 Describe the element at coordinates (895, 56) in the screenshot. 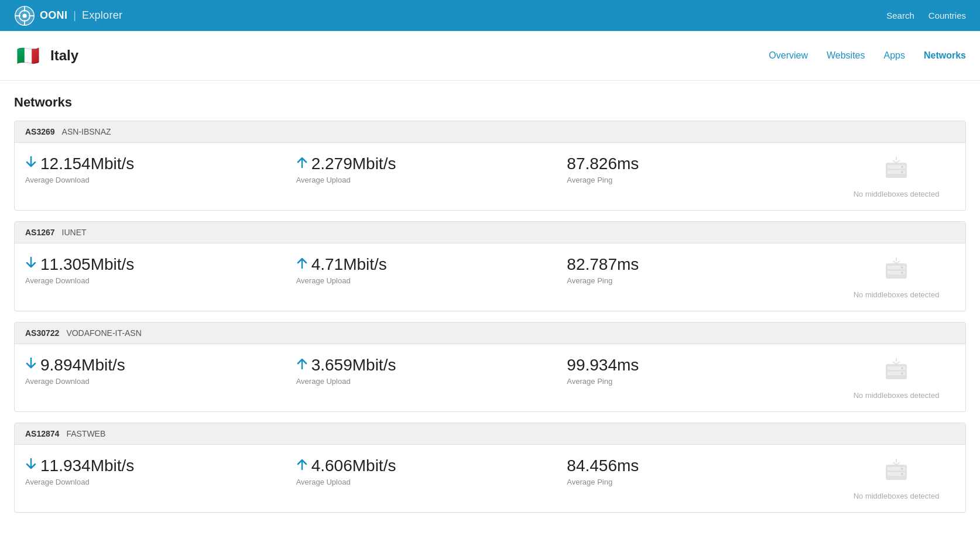

I see `nav-apps: Apps` at that location.